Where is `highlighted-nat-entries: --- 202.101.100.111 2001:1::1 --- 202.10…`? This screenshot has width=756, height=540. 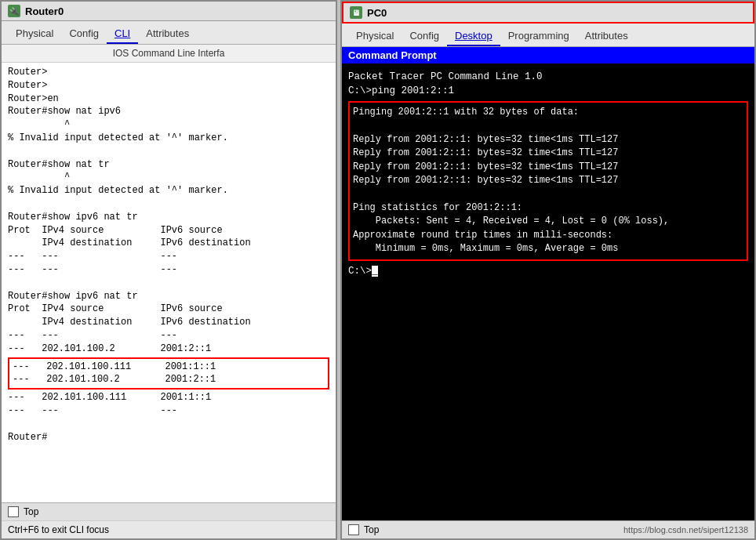 highlighted-nat-entries: --- 202.101.100.111 2001:1::1 --- 202.10… is located at coordinates (169, 374).